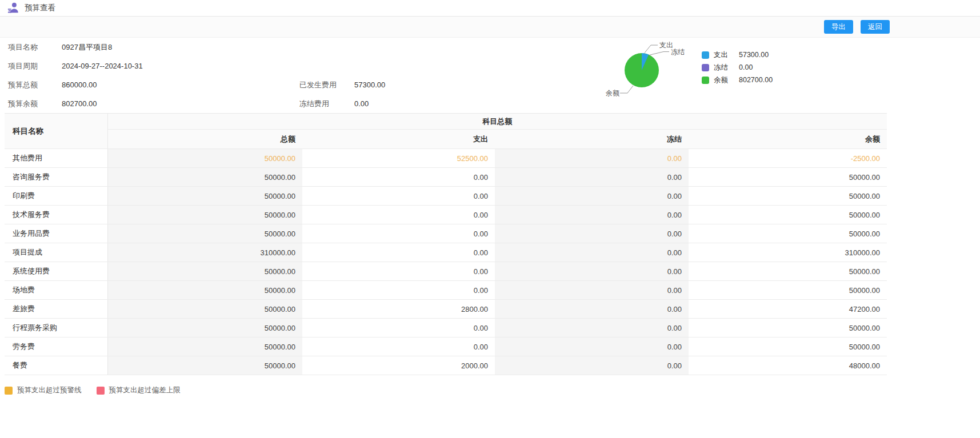  What do you see at coordinates (40, 8) in the screenshot?
I see `page-title: 预算查看` at bounding box center [40, 8].